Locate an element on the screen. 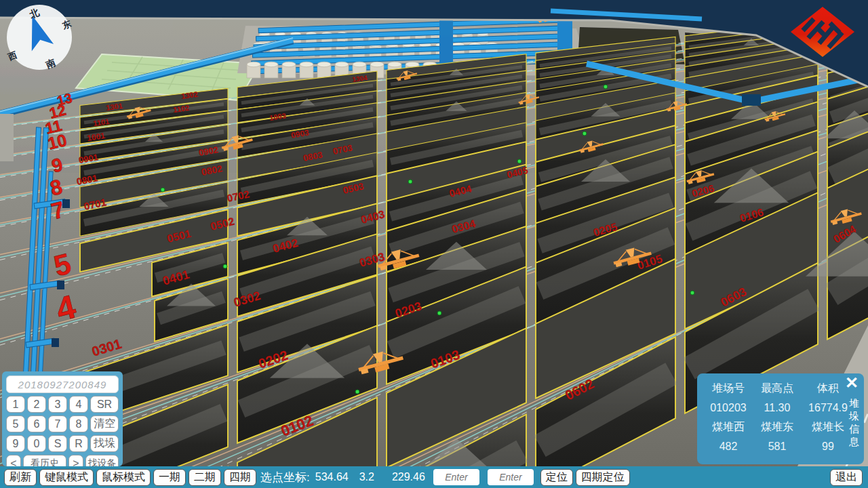 This screenshot has width=868, height=488. phase1-button: 一期 is located at coordinates (170, 477).